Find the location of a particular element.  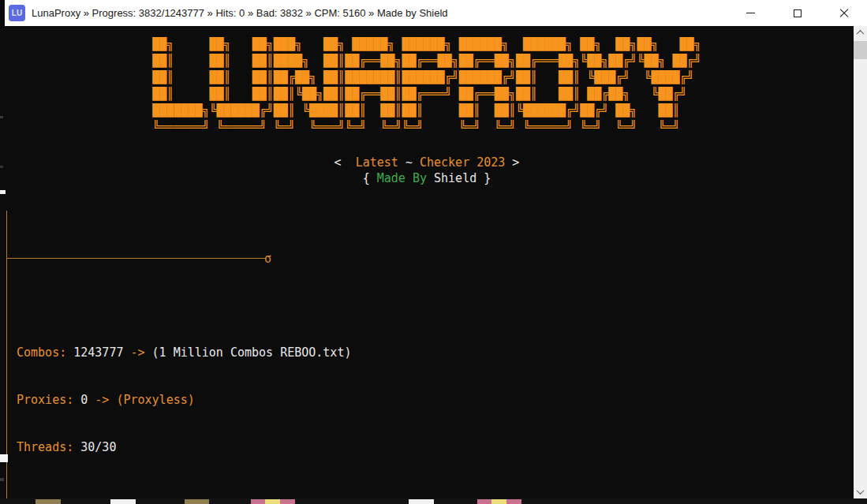

config-box: Combos: 1243777 -> (1 Million Combos REB… is located at coordinates (144, 401).